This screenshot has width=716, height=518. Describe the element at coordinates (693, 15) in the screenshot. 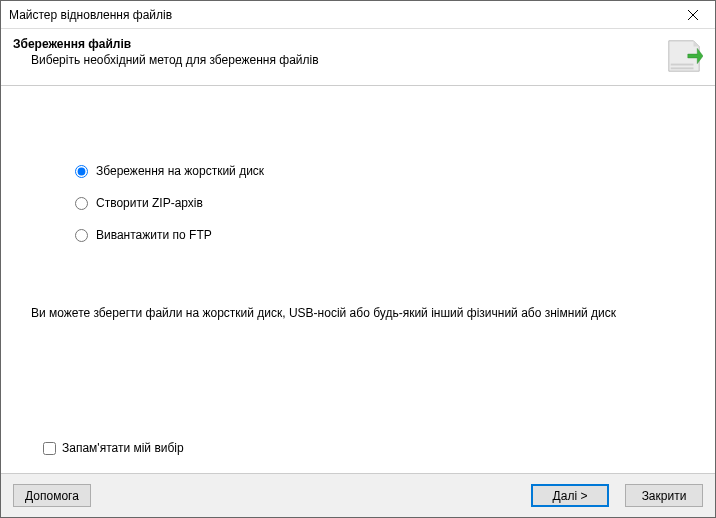

I see `close-icon` at that location.